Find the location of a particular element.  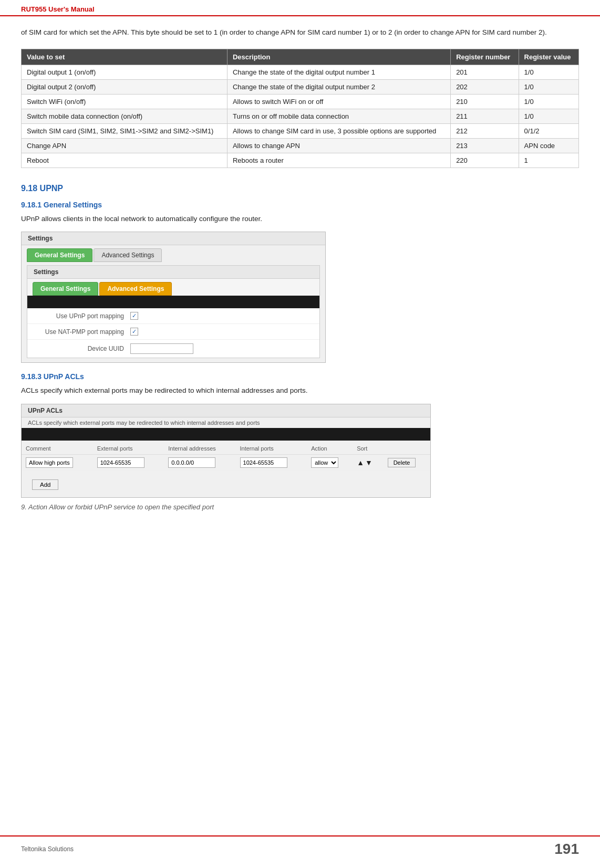

sort-down-icon: ▼ is located at coordinates (369, 463).